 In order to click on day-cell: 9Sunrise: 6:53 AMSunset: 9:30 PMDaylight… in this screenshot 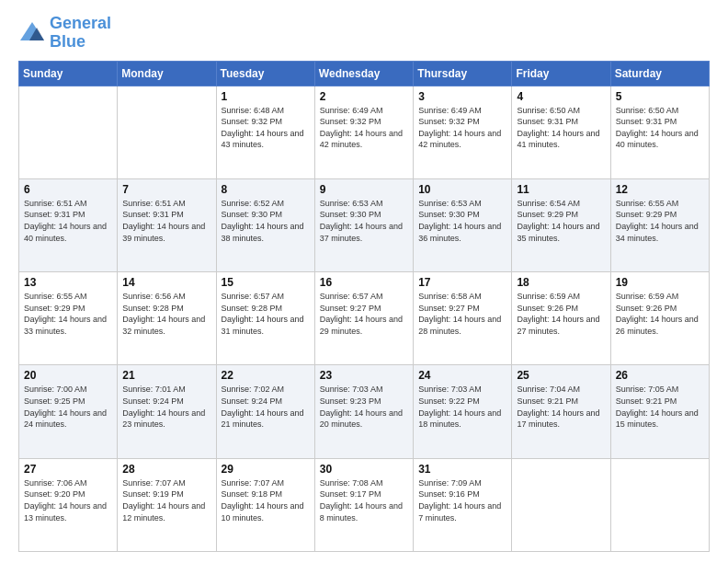, I will do `click(364, 224)`.